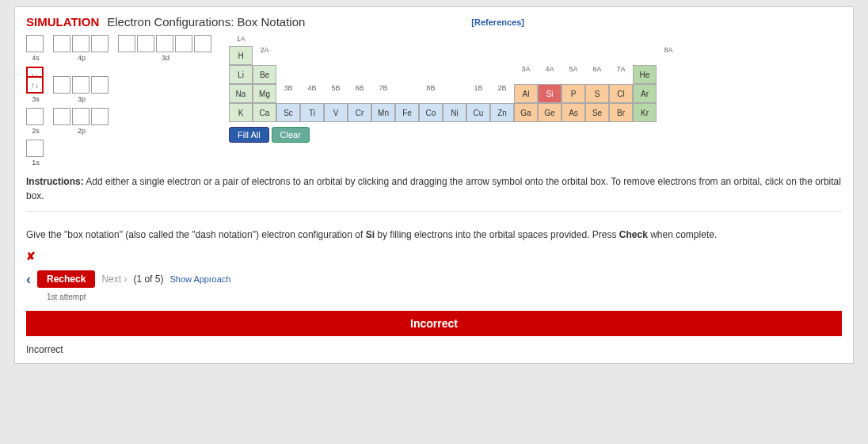 The image size is (868, 444). What do you see at coordinates (645, 75) in the screenshot?
I see `element-He: He` at bounding box center [645, 75].